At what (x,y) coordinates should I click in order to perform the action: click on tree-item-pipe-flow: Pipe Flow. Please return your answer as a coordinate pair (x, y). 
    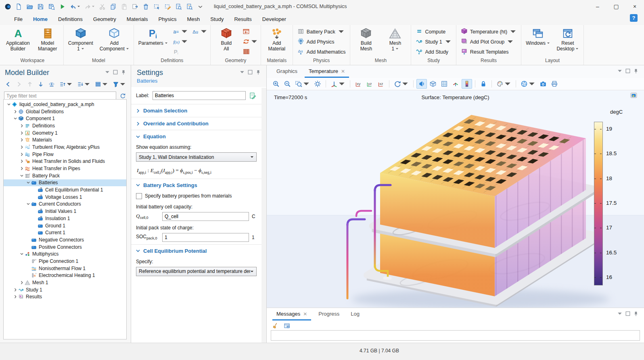
    Looking at the image, I should click on (65, 154).